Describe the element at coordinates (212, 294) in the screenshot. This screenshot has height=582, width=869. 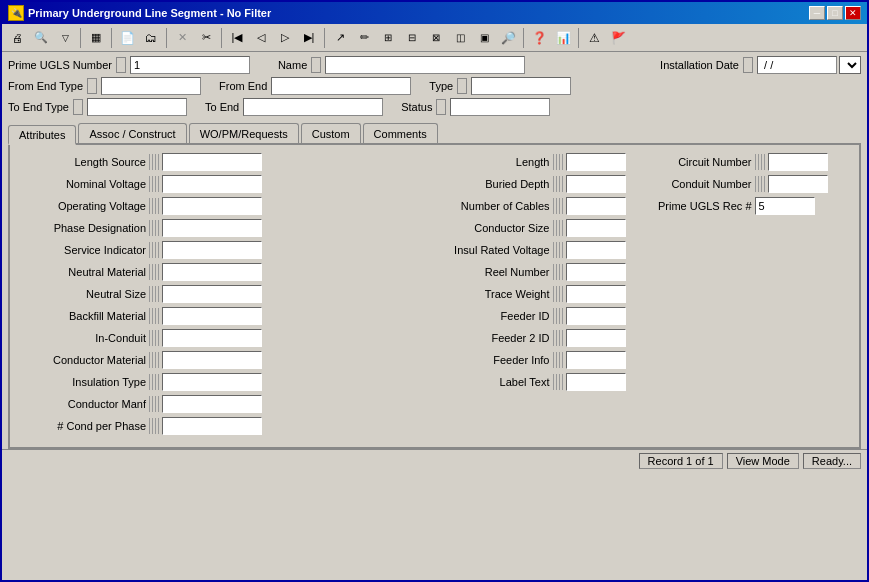
I see `neutral-size-input` at that location.